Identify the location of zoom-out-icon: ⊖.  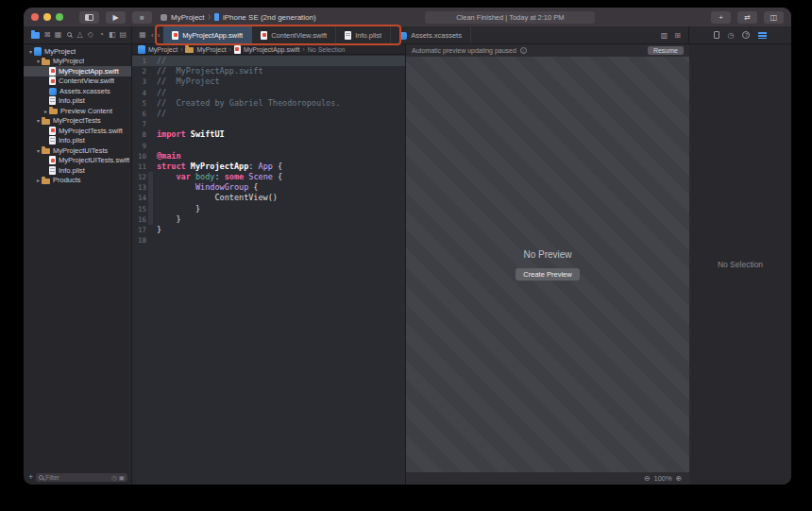
(647, 478).